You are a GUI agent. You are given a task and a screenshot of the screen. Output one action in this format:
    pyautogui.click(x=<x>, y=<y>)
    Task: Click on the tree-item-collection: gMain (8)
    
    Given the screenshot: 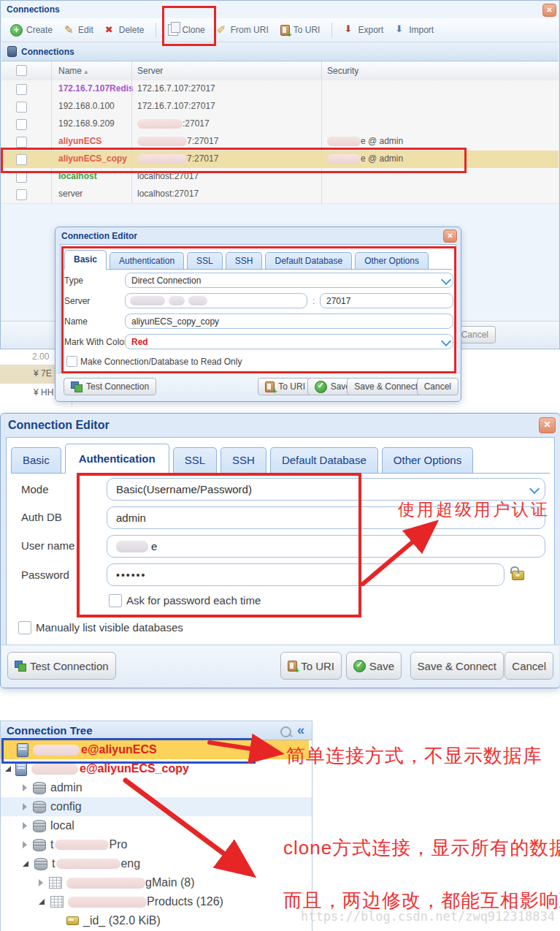 What is the action you would take?
    pyautogui.click(x=156, y=883)
    